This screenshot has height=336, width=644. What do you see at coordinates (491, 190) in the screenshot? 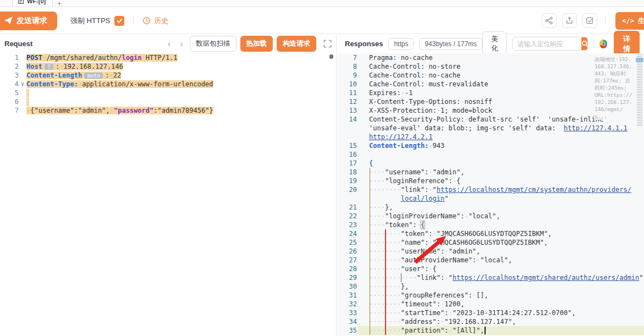
I see `code-line: 20········"link":·"https://localhost/mgm…` at bounding box center [491, 190].